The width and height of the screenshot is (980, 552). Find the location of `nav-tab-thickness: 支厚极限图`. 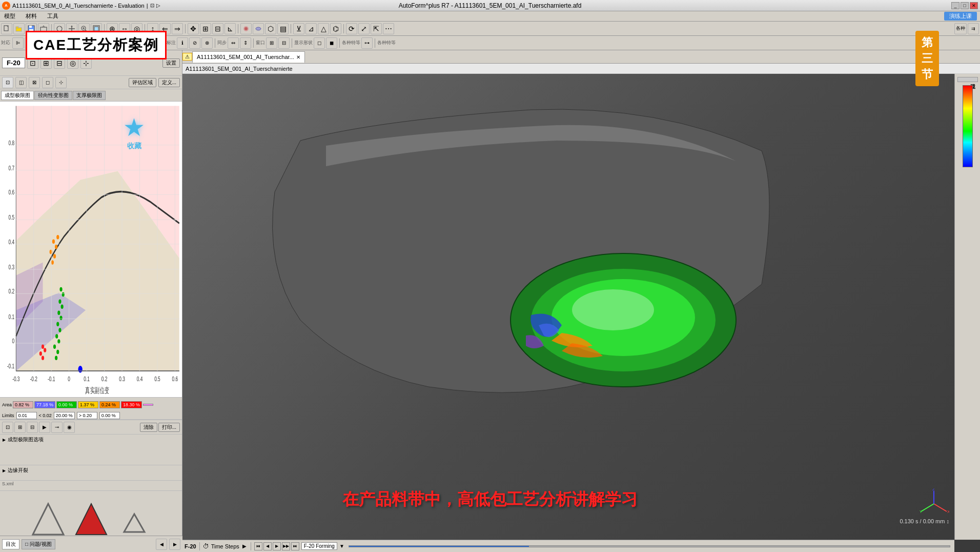

nav-tab-thickness: 支厚极限图 is located at coordinates (89, 95).